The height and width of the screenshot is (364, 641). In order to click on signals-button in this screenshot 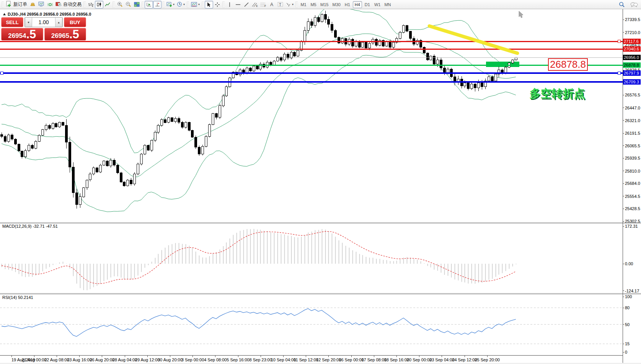, I will do `click(50, 5)`.